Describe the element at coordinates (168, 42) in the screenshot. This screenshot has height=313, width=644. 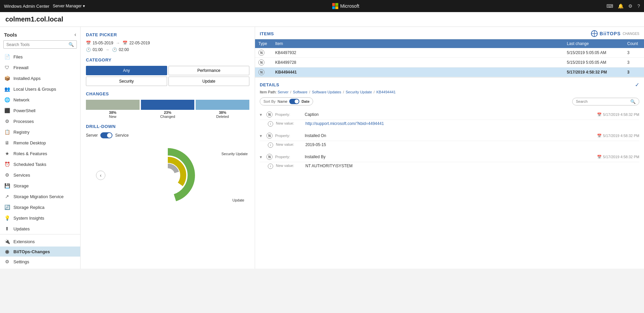
I see `date-picker-section: DATE PICKER 📅 15-05-2019 → 📅 22-05-2019 …` at that location.